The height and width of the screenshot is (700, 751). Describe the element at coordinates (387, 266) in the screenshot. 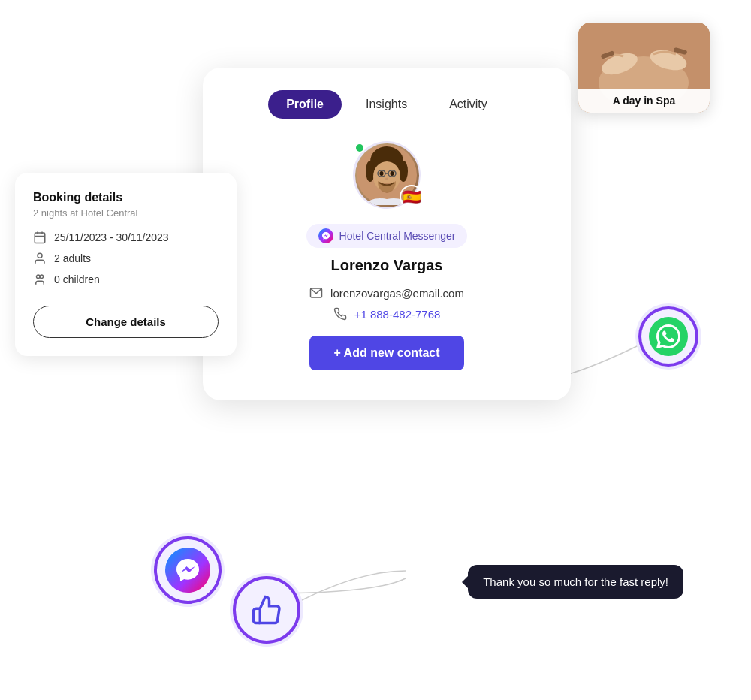

I see `profile-name: Lorenzo Vargas` at that location.